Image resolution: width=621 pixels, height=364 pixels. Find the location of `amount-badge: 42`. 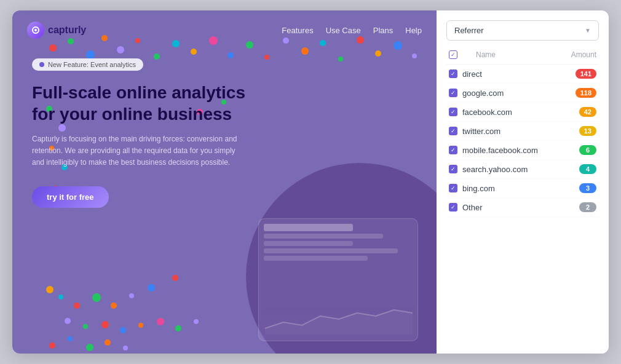

amount-badge: 42 is located at coordinates (588, 112).